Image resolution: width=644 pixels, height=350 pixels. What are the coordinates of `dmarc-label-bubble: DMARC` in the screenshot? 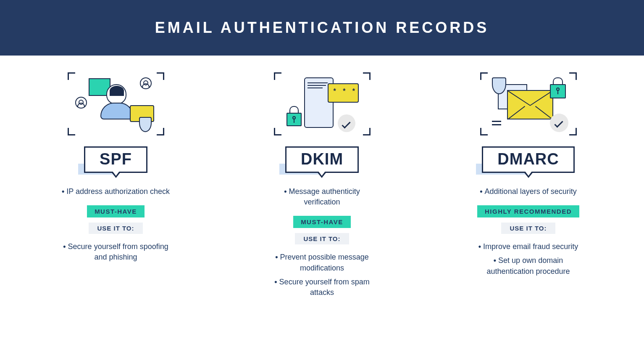 It's located at (528, 160).